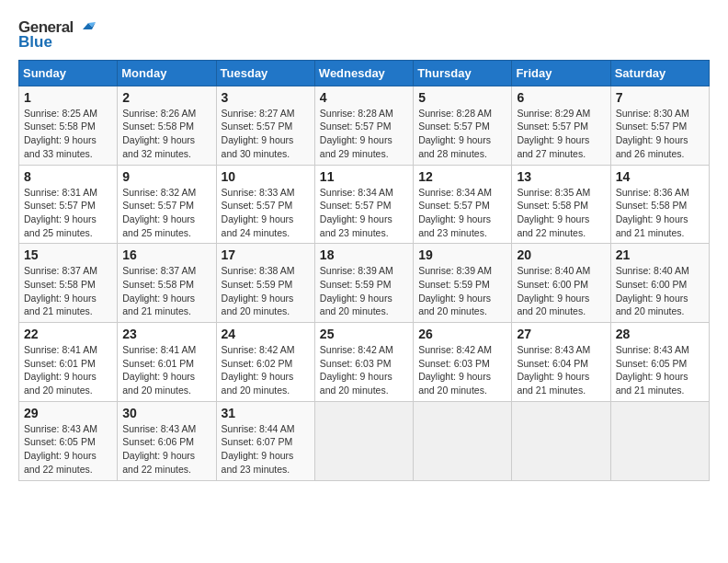 Image resolution: width=728 pixels, height=563 pixels. What do you see at coordinates (68, 73) in the screenshot?
I see `header-cell-sunday: Sunday` at bounding box center [68, 73].